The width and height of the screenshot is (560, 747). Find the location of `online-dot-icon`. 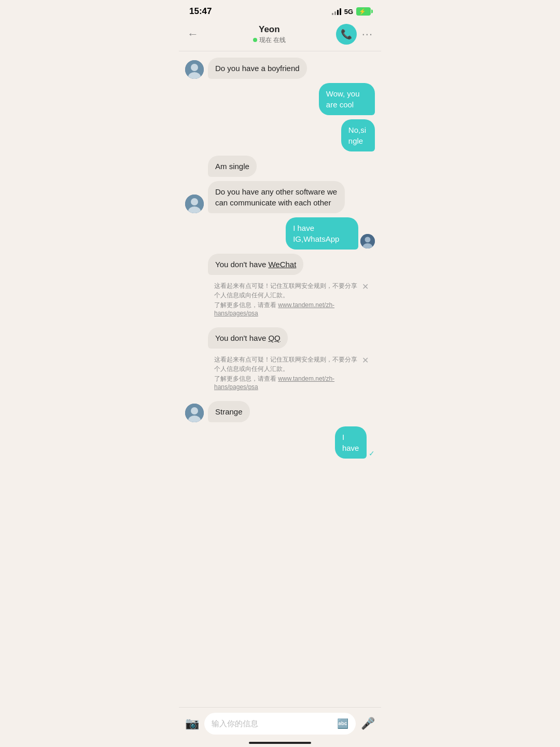

online-dot-icon is located at coordinates (255, 40).